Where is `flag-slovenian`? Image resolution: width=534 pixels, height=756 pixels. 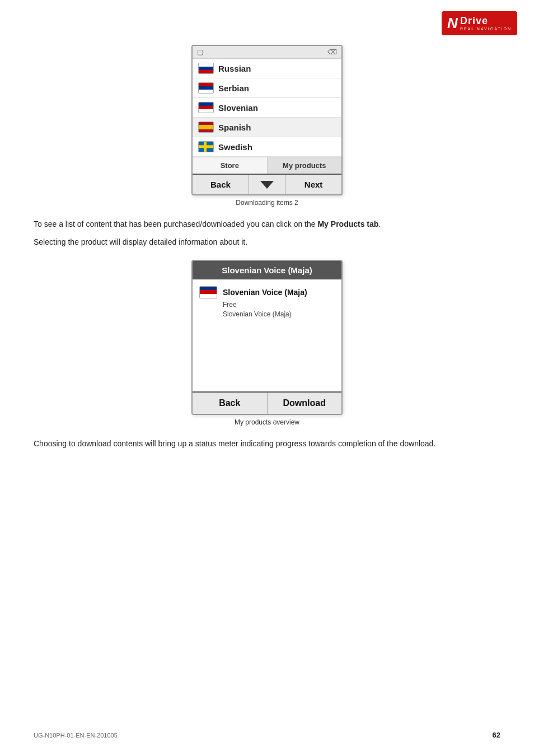 flag-slovenian is located at coordinates (206, 108).